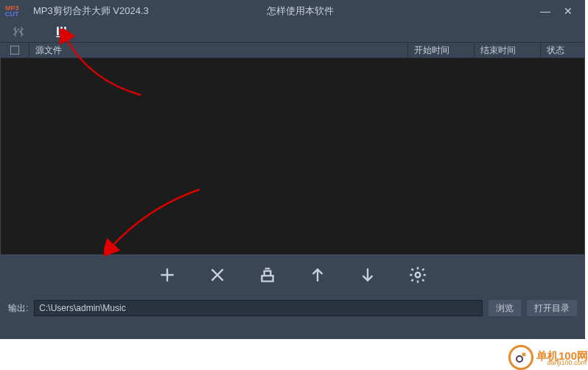 The height and width of the screenshot is (370, 588). Describe the element at coordinates (15, 50) in the screenshot. I see `select-all-checkbox` at that location.